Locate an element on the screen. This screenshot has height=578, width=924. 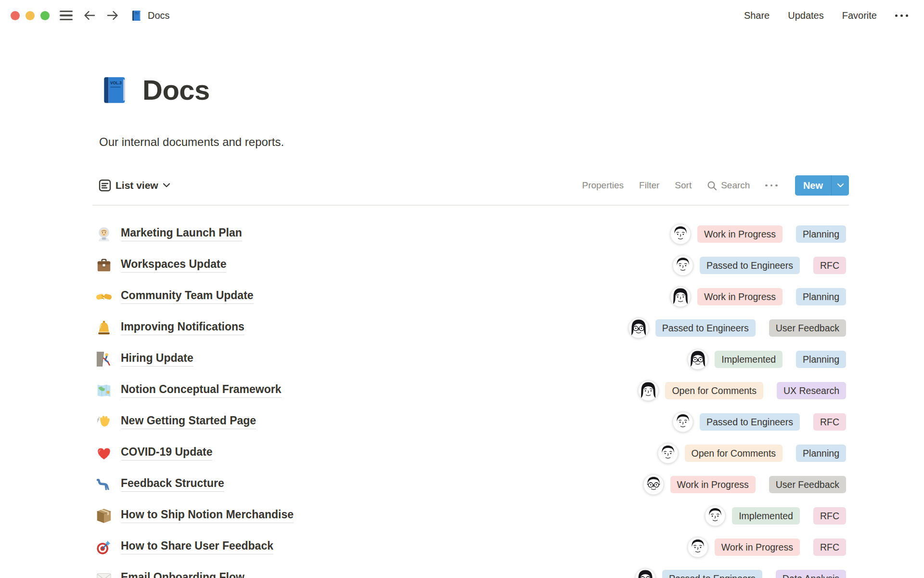
list-view-icon is located at coordinates (105, 185).